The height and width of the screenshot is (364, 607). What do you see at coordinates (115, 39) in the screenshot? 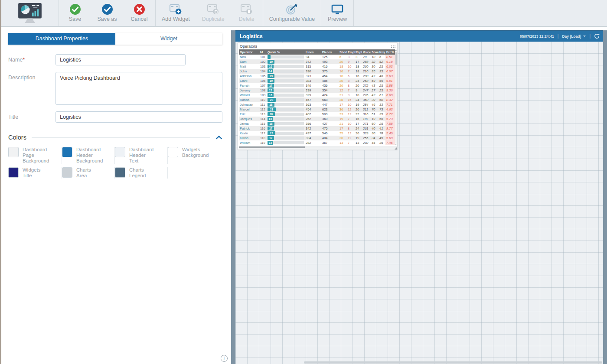
I see `panel-tabs: Dashboard Properties Widget` at bounding box center [115, 39].